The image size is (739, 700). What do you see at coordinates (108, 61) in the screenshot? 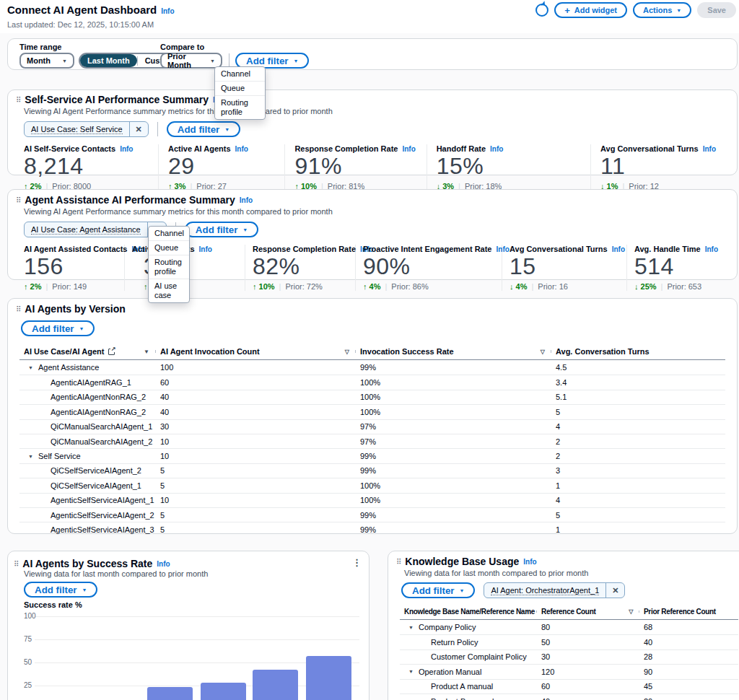
I see `segment-last-month: Last Month` at bounding box center [108, 61].